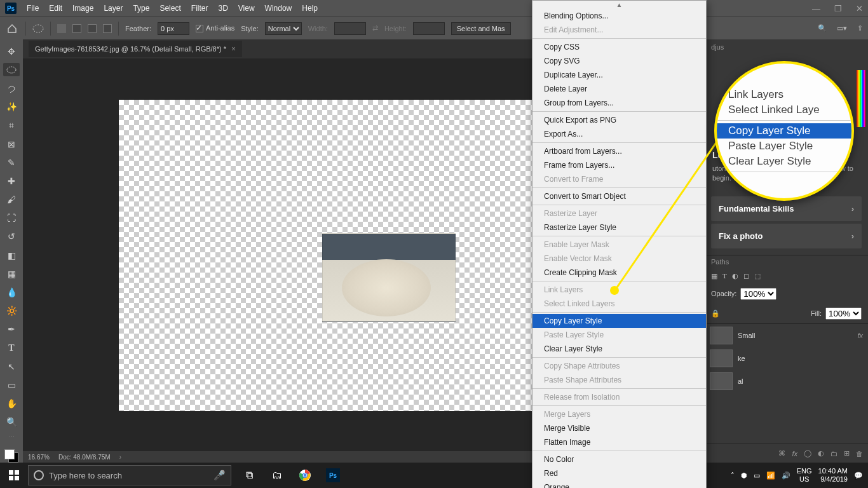 The width and height of the screenshot is (868, 488). Describe the element at coordinates (173, 29) in the screenshot. I see `feather-input` at that location.